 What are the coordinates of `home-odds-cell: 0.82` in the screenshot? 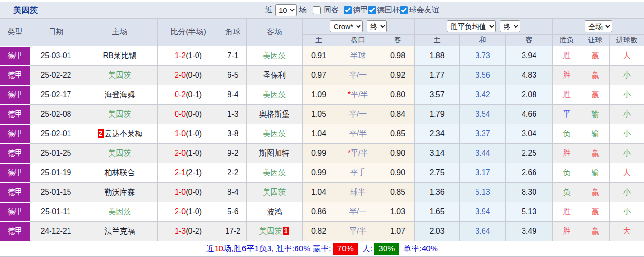 It's located at (319, 231).